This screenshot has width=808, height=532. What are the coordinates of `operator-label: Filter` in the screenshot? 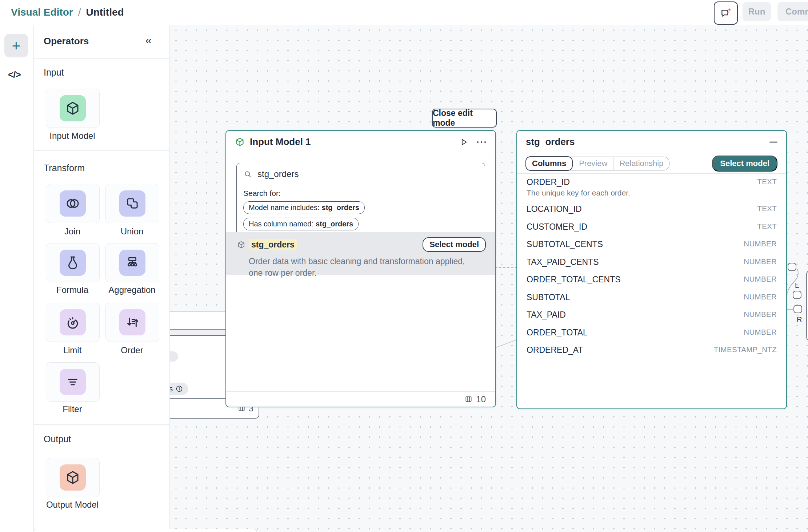 It's located at (72, 409).